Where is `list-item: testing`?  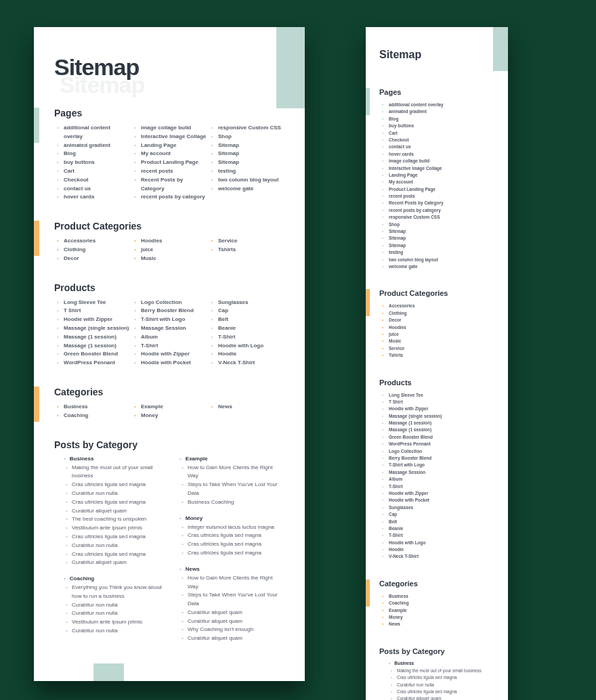
list-item: testing is located at coordinates (251, 172).